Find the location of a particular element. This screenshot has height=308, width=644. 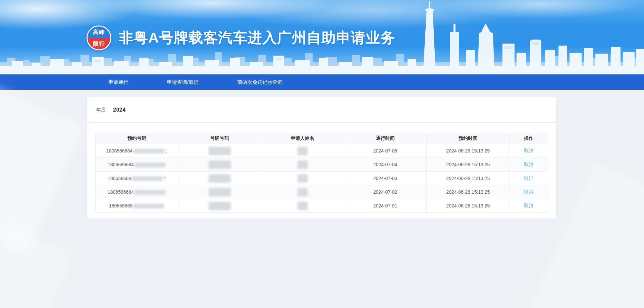

column-header-plate-number: 号牌号码 is located at coordinates (219, 139).